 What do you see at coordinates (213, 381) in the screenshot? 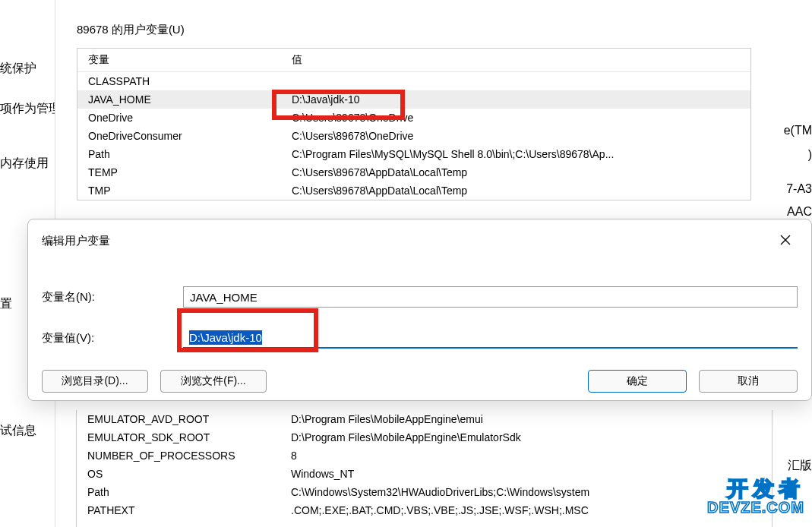
I see `browse-file-button: 浏览文件(F)...` at bounding box center [213, 381].